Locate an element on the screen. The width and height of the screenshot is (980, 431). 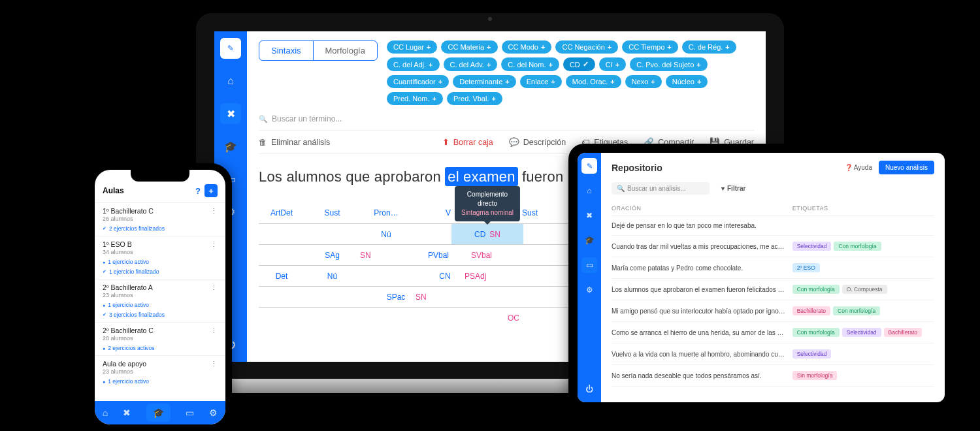
phone-tabbar: ⌂ ✖ 🎓 ▭ ⚙ is located at coordinates (160, 413).